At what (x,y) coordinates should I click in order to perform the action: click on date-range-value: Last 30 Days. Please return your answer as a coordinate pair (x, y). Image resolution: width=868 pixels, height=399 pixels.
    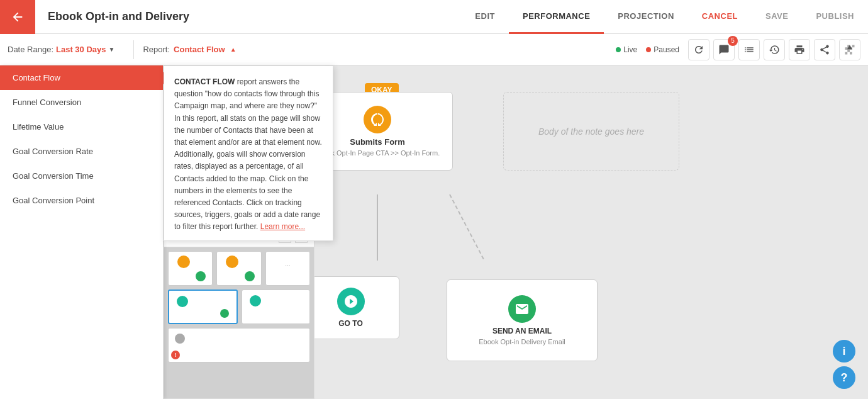
    Looking at the image, I should click on (81, 49).